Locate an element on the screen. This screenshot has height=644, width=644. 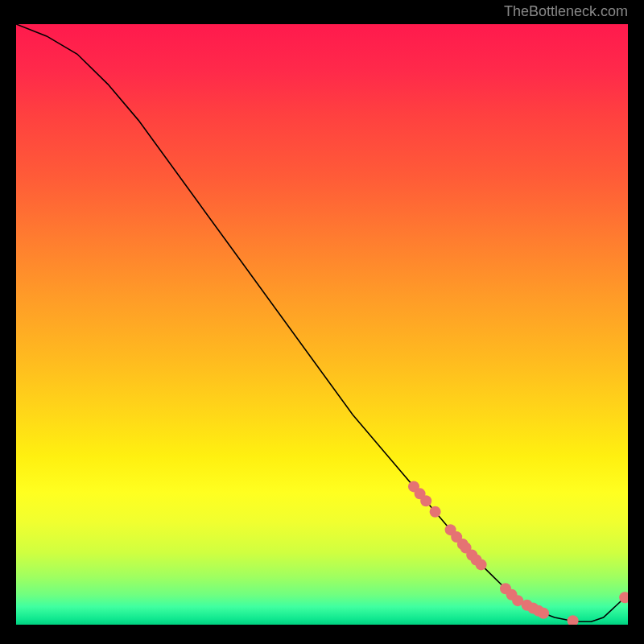
attribution-label: TheBottleneck.com is located at coordinates (566, 11).